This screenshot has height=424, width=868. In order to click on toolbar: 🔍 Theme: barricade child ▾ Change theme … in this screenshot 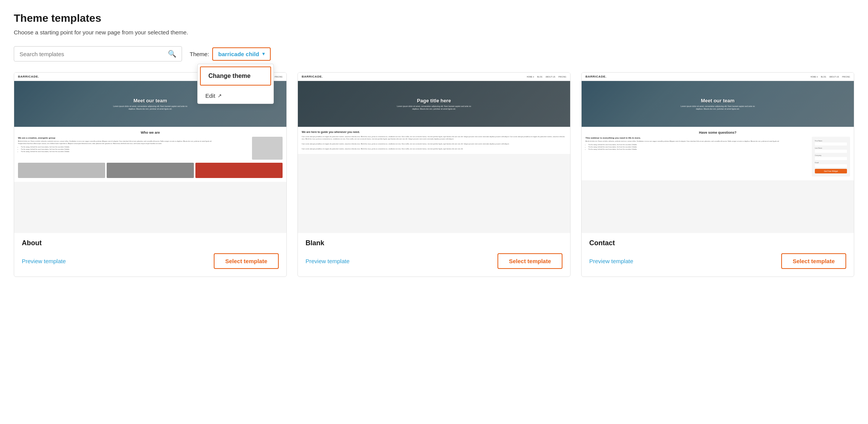, I will do `click(434, 54)`.